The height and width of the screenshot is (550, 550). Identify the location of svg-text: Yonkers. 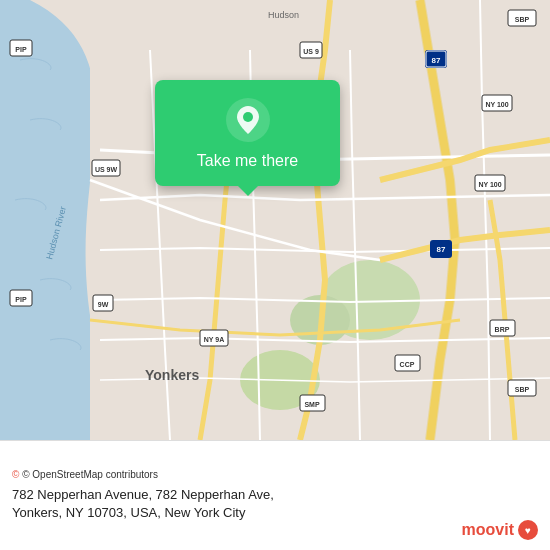
(172, 375).